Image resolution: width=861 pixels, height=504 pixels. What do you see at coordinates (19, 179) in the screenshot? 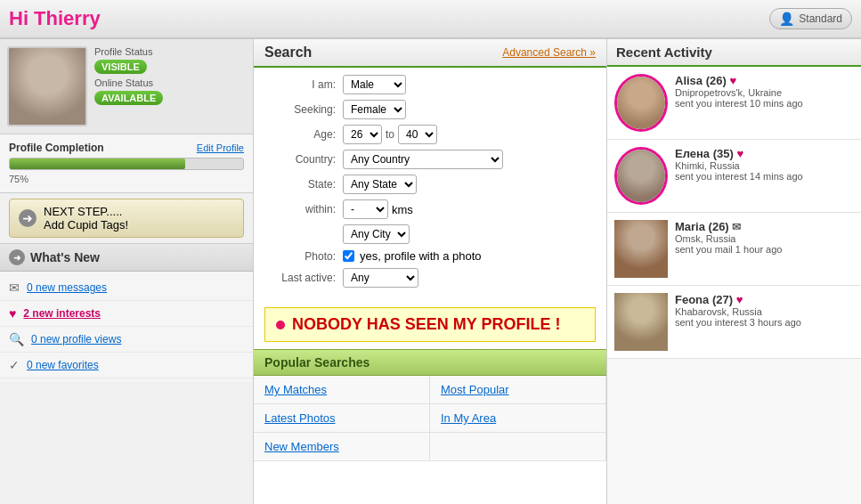
I see `completion-pct: 75%` at bounding box center [19, 179].